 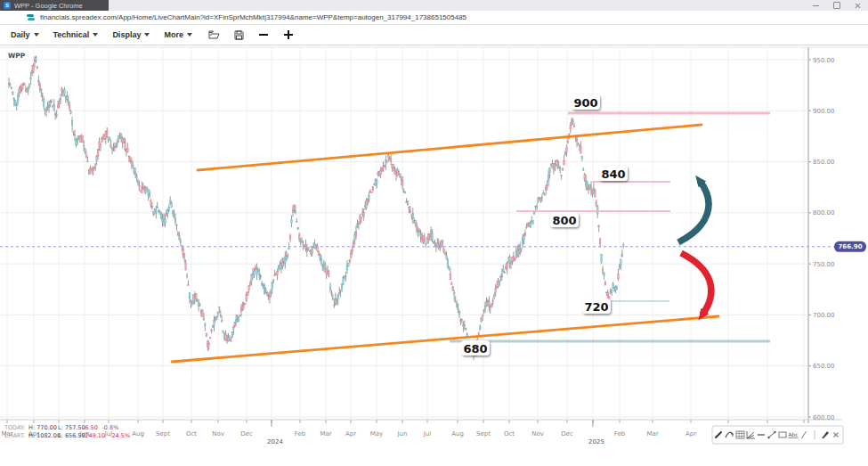 What do you see at coordinates (45, 436) in the screenshot?
I see `svg-text: H: 1082.00` at bounding box center [45, 436].